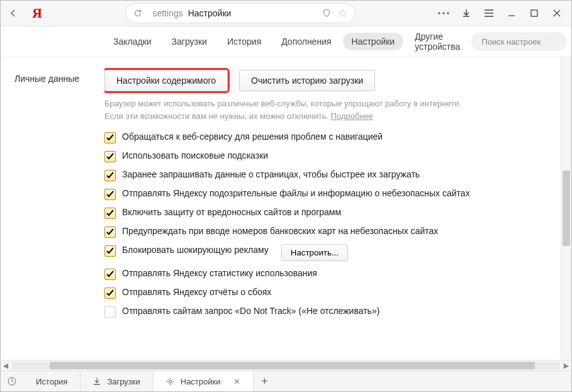 This screenshot has height=392, width=572. What do you see at coordinates (13, 13) in the screenshot?
I see `back-button` at bounding box center [13, 13].